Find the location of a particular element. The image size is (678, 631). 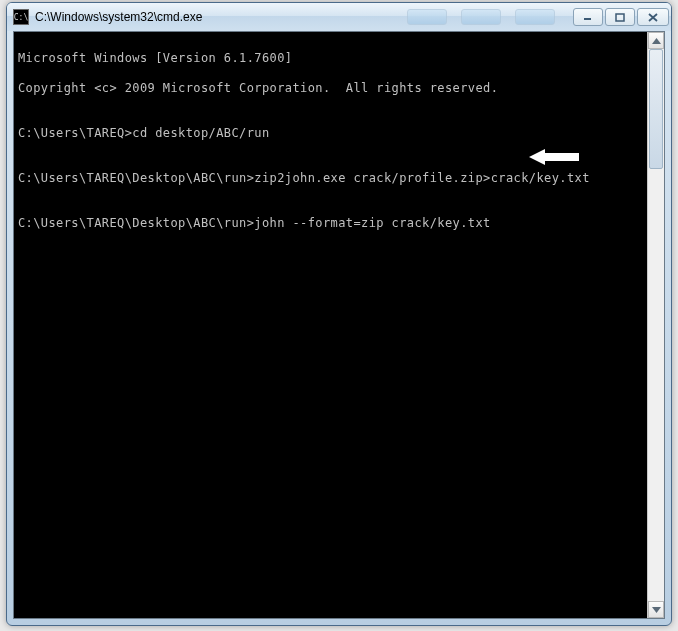

chevron-up-icon is located at coordinates (656, 41).